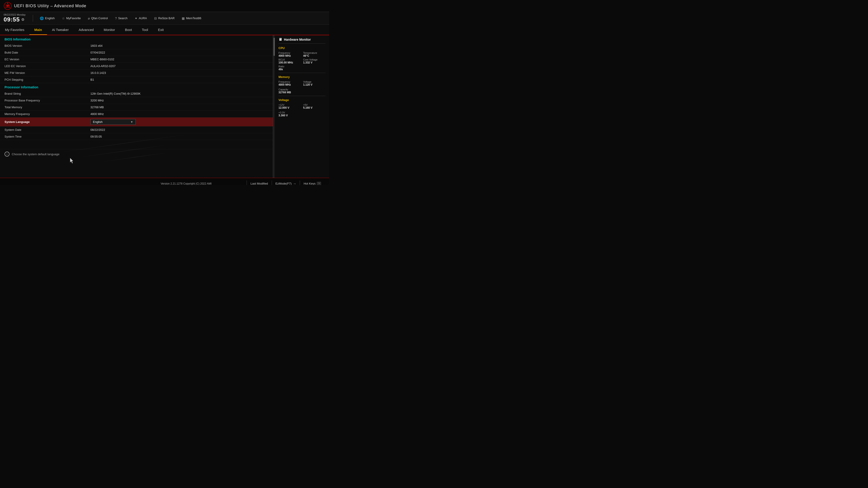 The image size is (868, 488). What do you see at coordinates (15, 18) in the screenshot?
I see `datetime-display: 08/22/2022 Monday 09:55 ⚙` at bounding box center [15, 18].